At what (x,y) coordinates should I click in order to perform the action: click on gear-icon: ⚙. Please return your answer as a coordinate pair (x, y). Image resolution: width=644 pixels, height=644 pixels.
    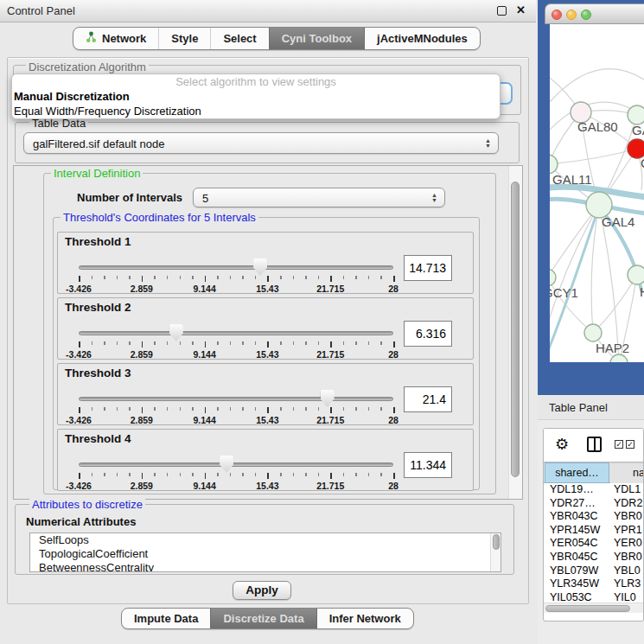
    Looking at the image, I should click on (562, 444).